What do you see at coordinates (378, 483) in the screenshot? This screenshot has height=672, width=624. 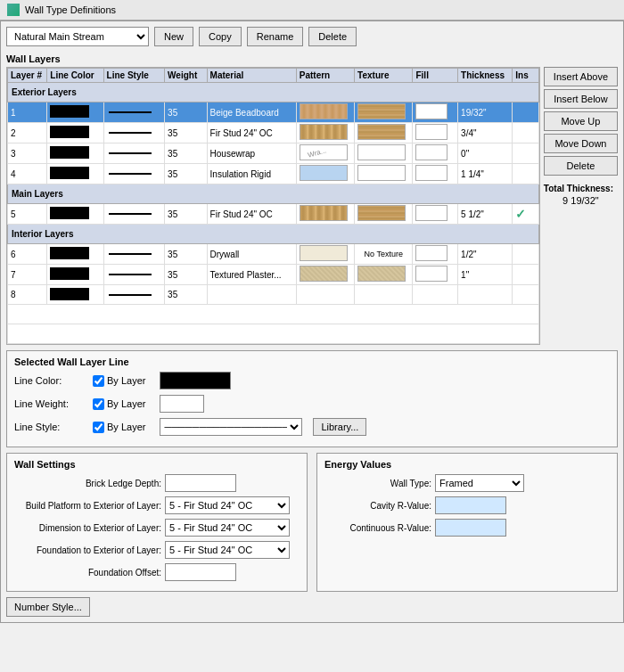 I see `wall-type-label: Wall Type:` at bounding box center [378, 483].